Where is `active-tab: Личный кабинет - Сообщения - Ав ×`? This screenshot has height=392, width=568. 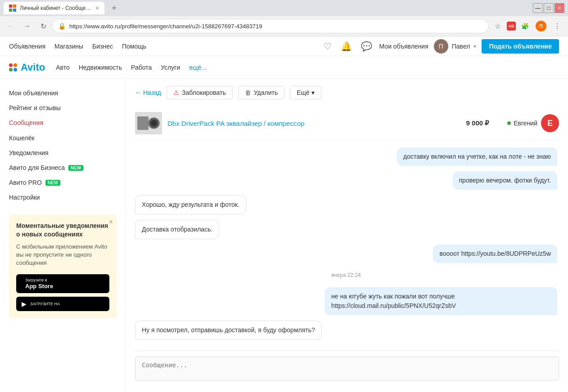 active-tab: Личный кабинет - Сообщения - Ав × is located at coordinates (54, 8).